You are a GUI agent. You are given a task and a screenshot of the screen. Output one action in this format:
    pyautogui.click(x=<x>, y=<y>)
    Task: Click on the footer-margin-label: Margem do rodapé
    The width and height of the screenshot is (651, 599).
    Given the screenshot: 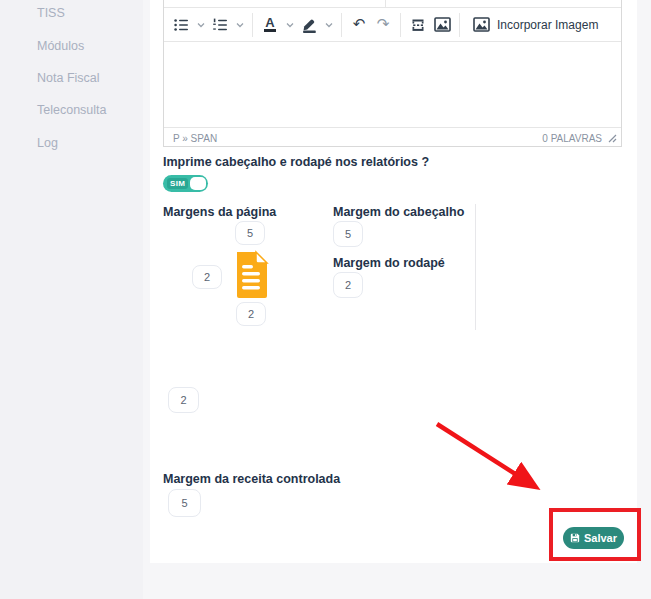 What is the action you would take?
    pyautogui.click(x=389, y=263)
    